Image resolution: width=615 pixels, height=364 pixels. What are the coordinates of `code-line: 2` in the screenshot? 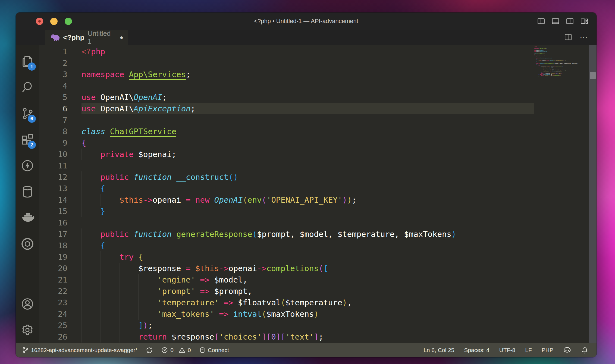 It's located at (318, 63).